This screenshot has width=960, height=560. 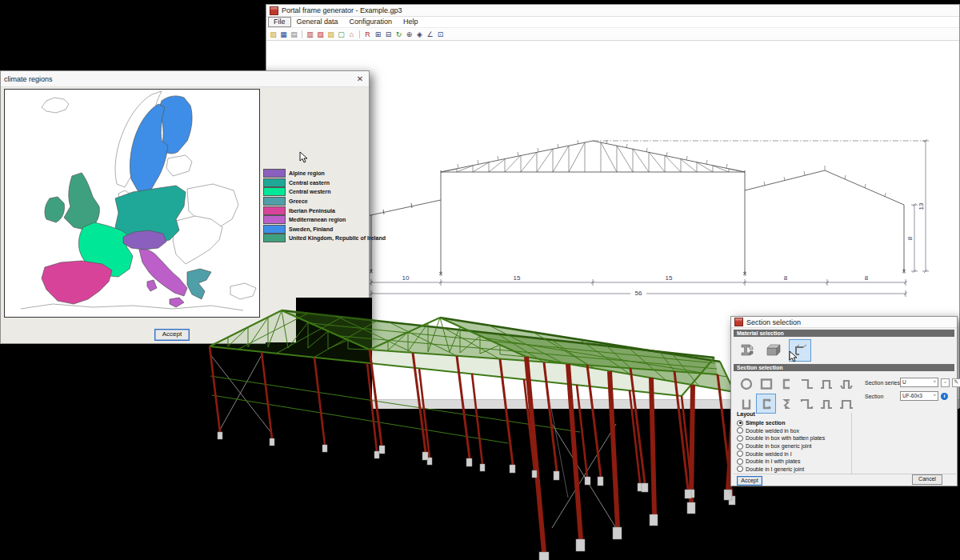 I want to click on menu-configuration: Configuration, so click(x=371, y=22).